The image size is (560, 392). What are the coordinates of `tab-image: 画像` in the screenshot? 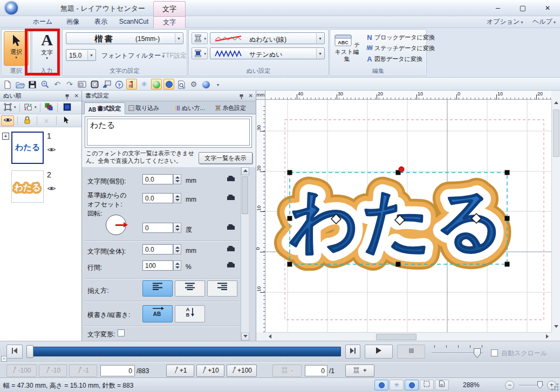 It's located at (73, 22).